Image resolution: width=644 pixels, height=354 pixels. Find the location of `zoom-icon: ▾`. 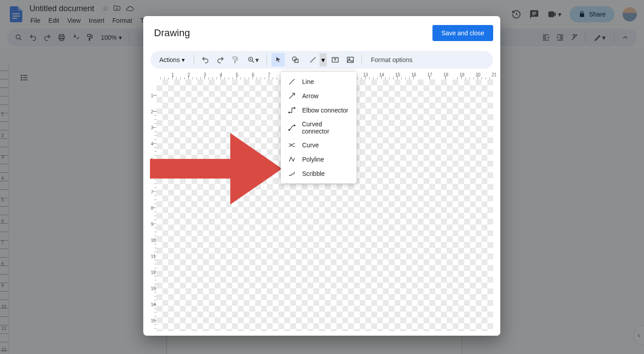

zoom-icon: ▾ is located at coordinates (253, 60).